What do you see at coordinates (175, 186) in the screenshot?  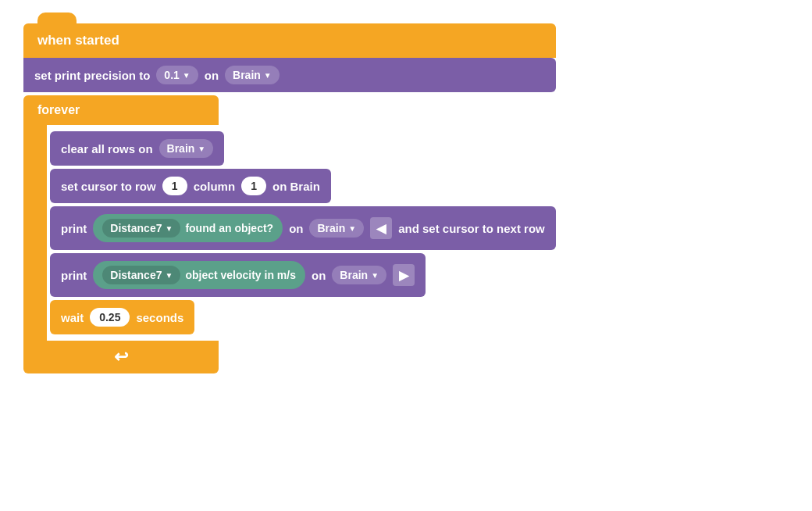 I see `cursor-row-input: 1` at bounding box center [175, 186].